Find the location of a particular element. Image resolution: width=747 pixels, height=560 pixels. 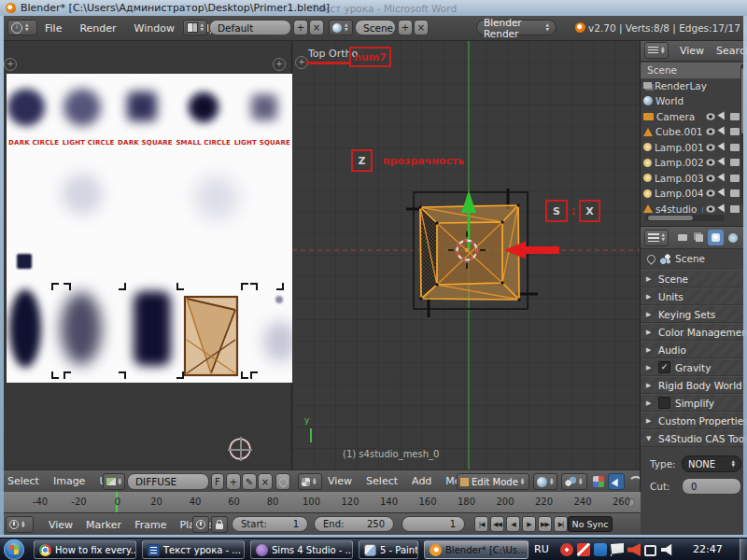

uv-wireframe is located at coordinates (211, 335).